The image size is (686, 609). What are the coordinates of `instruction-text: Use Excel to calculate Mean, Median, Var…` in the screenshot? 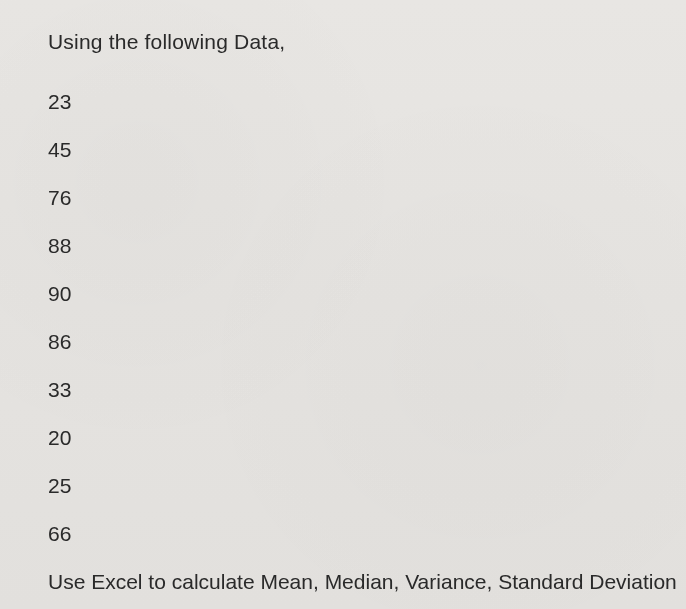 It's located at (367, 582).